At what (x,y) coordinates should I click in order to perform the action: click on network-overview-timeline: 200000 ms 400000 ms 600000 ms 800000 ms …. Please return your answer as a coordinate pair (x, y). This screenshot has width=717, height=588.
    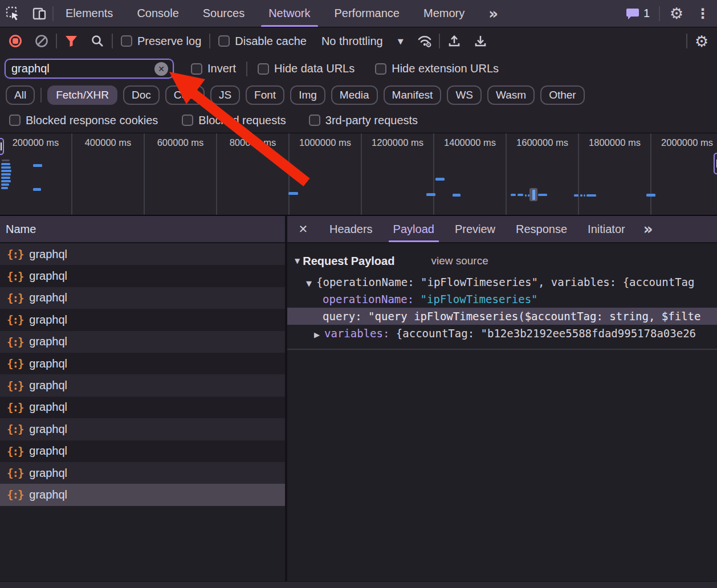
    Looking at the image, I should click on (358, 174).